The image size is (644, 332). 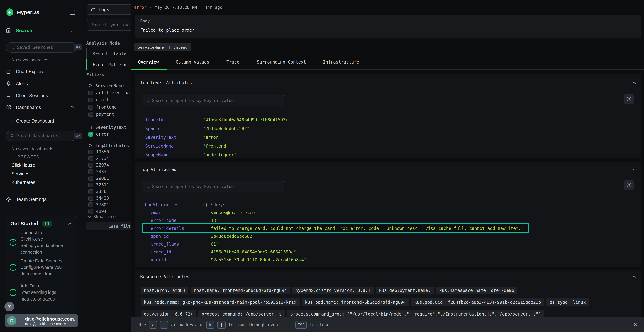 What do you see at coordinates (20, 174) in the screenshot?
I see `preset-services: Services` at bounding box center [20, 174].